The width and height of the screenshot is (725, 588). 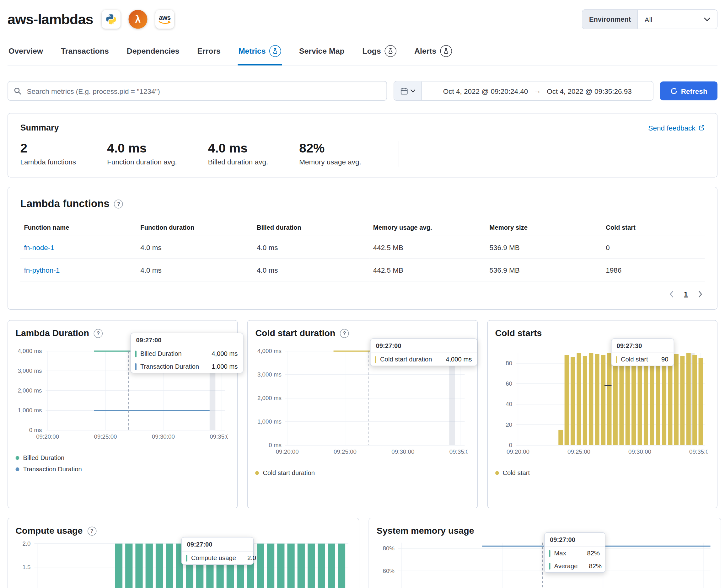 I want to click on search-icon, so click(x=18, y=91).